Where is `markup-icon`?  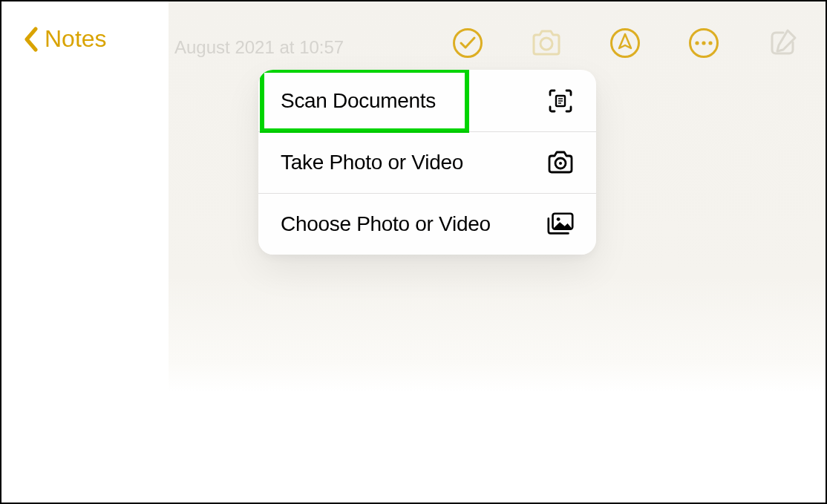 markup-icon is located at coordinates (625, 43).